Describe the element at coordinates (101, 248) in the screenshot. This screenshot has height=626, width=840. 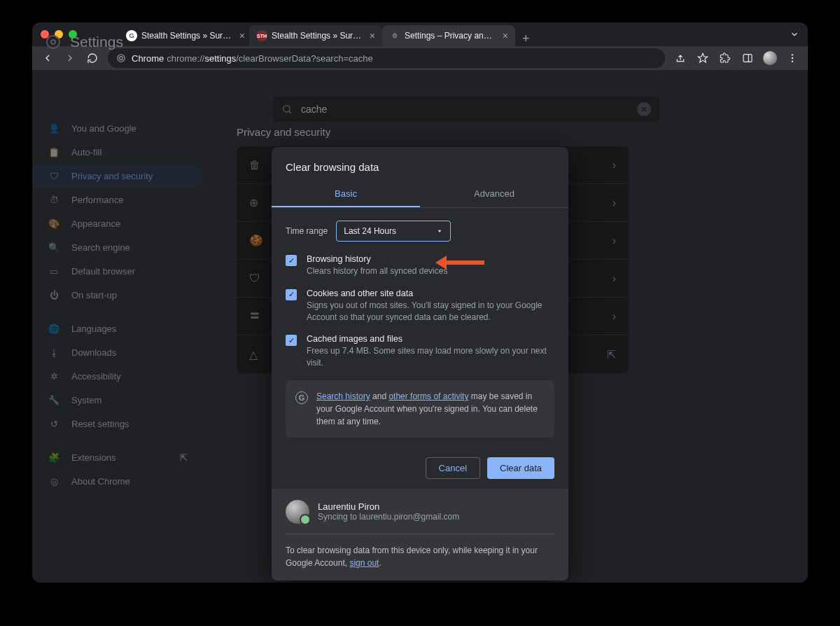
I see `sidebar-item-label: Search engine` at that location.